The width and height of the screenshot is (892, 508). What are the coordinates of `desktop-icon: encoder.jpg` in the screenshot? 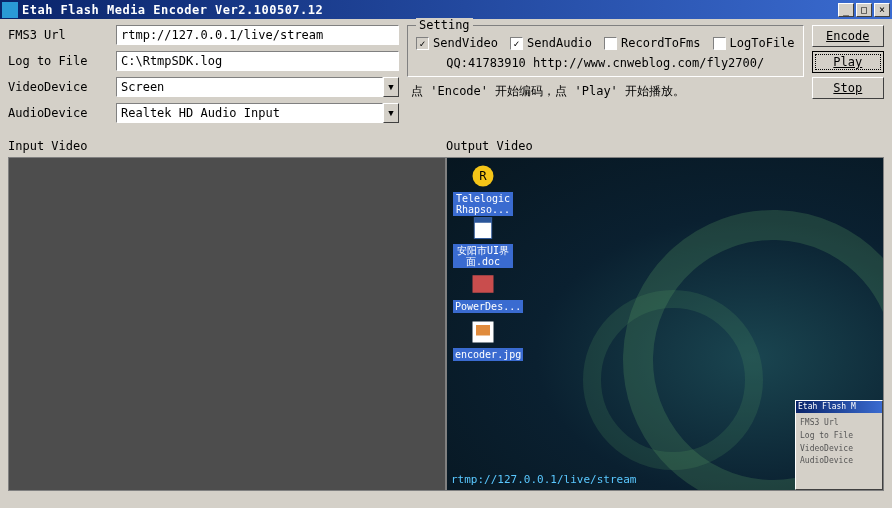 It's located at (483, 340).